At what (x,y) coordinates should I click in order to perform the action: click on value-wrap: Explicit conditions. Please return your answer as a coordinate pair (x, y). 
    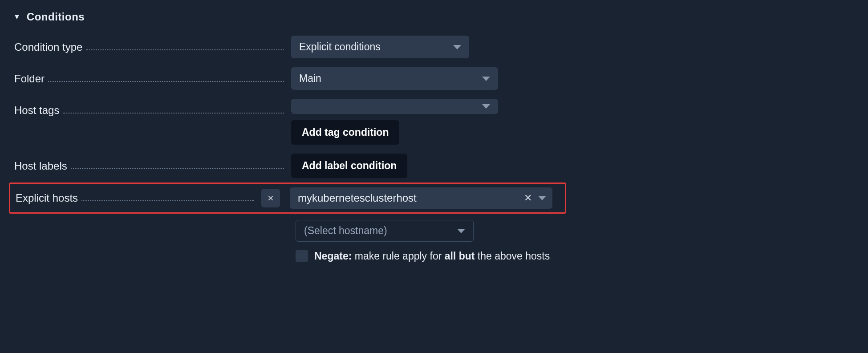
    Looking at the image, I should click on (574, 47).